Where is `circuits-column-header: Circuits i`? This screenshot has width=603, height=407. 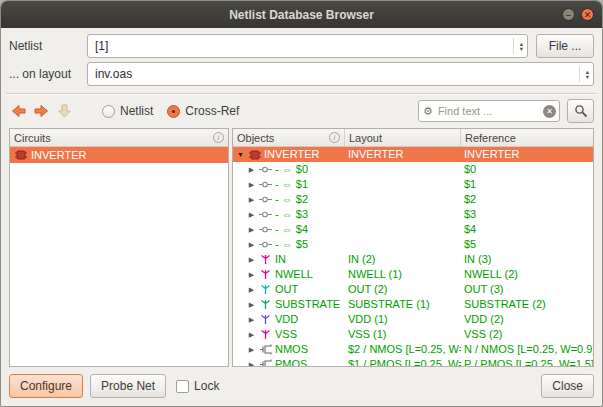 circuits-column-header: Circuits i is located at coordinates (119, 138).